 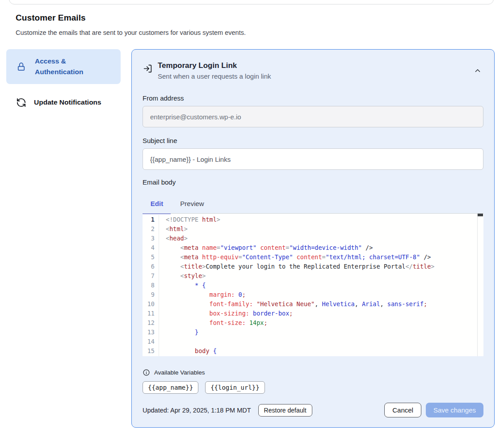 What do you see at coordinates (313, 314) in the screenshot?
I see `code-line: 11box-sizing: border-box;` at bounding box center [313, 314].